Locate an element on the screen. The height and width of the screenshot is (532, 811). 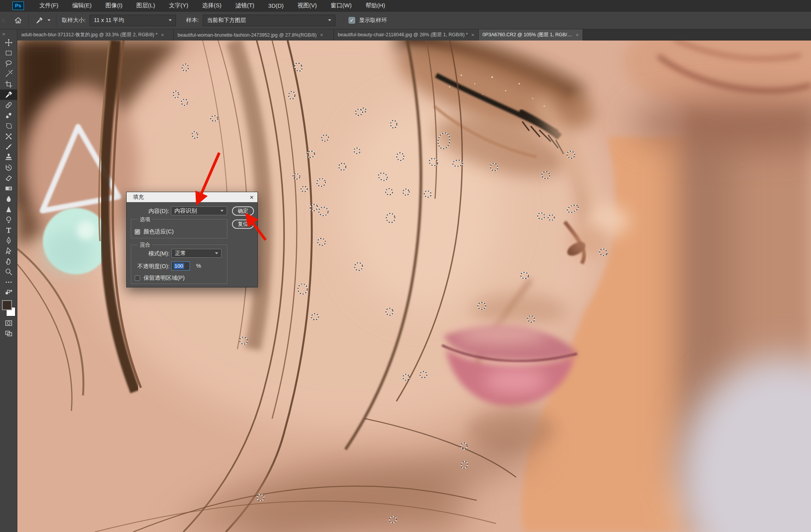
eyedropper-tool is located at coordinates (8, 95).